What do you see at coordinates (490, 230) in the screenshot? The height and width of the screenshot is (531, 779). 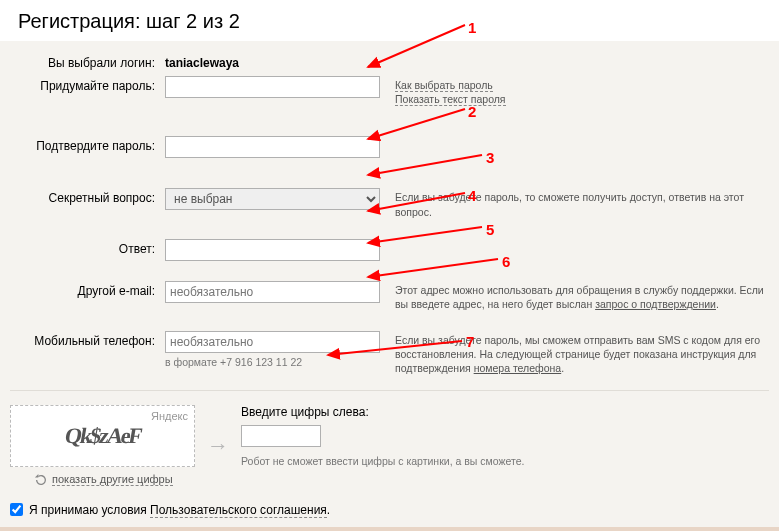 I see `annotation-5: 5` at bounding box center [490, 230].